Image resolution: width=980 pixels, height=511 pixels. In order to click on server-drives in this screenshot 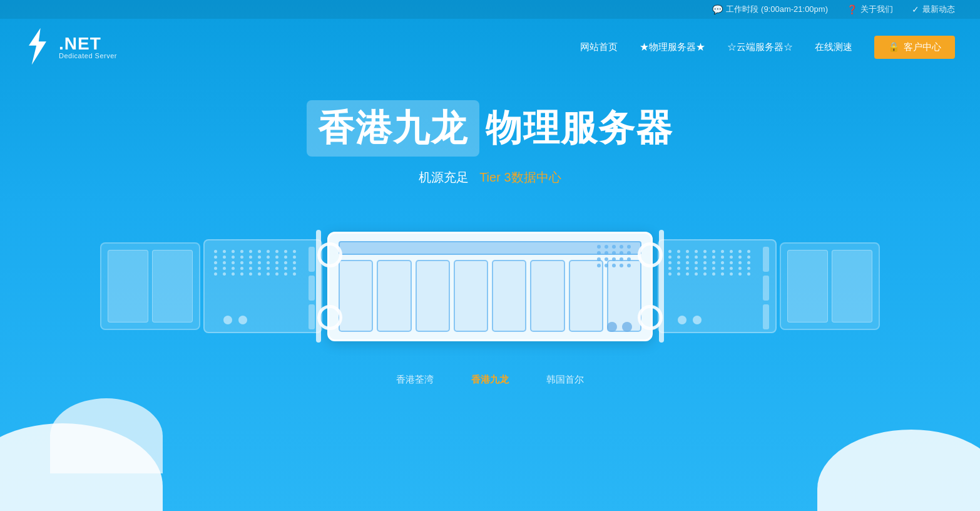, I will do `click(490, 296)`.